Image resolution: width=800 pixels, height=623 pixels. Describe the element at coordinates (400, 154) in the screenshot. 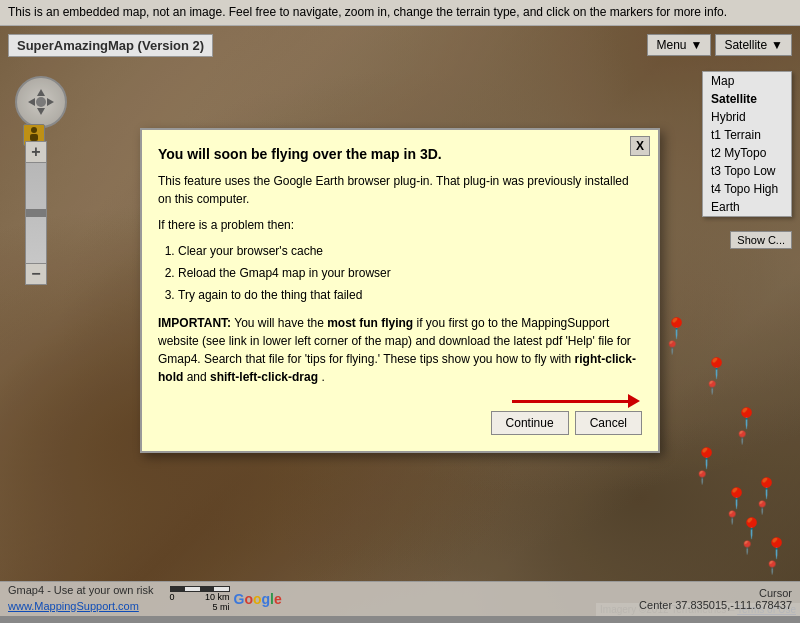

I see `dialog-title: You will soon be flying over the map in …` at that location.